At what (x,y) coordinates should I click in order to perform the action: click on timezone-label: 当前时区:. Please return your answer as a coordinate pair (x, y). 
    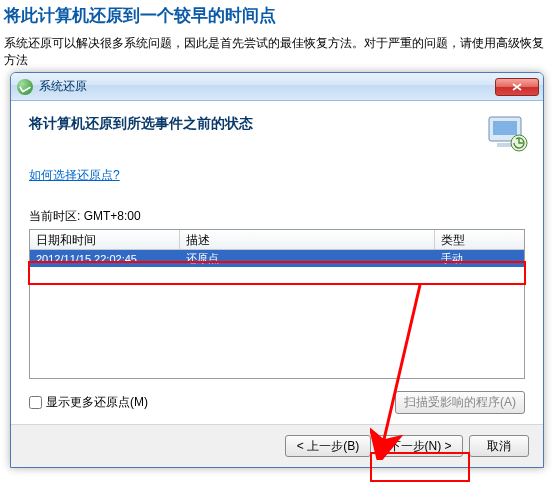
    Looking at the image, I should click on (54, 216).